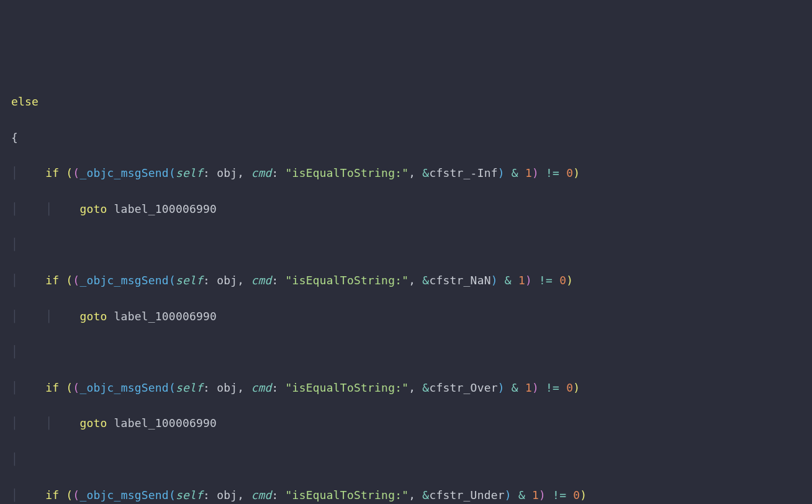  I want to click on symbol: cfstr_-Inf, so click(463, 173).